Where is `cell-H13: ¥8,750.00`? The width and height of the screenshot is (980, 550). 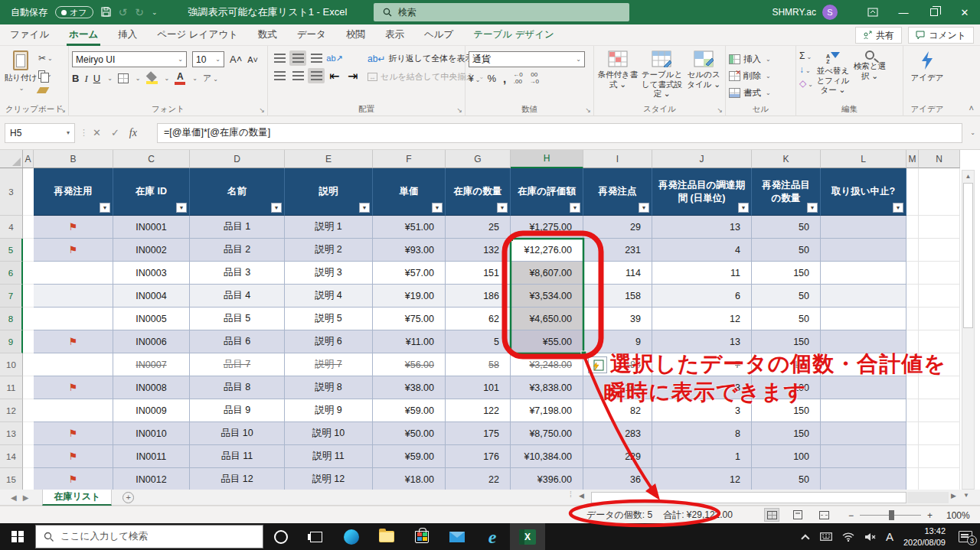 cell-H13: ¥8,750.00 is located at coordinates (547, 434).